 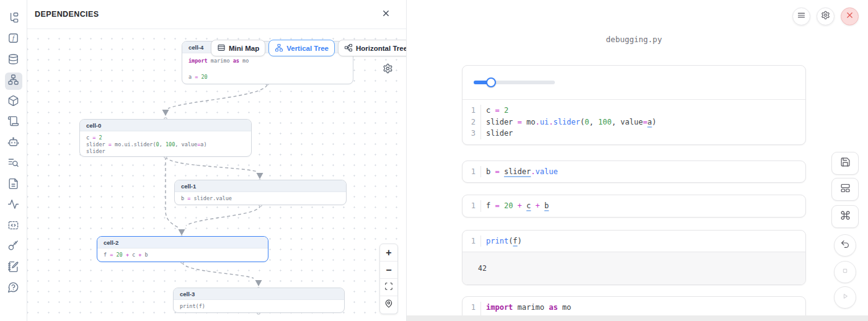 What do you see at coordinates (497, 172) in the screenshot?
I see `code-token: =` at bounding box center [497, 172].